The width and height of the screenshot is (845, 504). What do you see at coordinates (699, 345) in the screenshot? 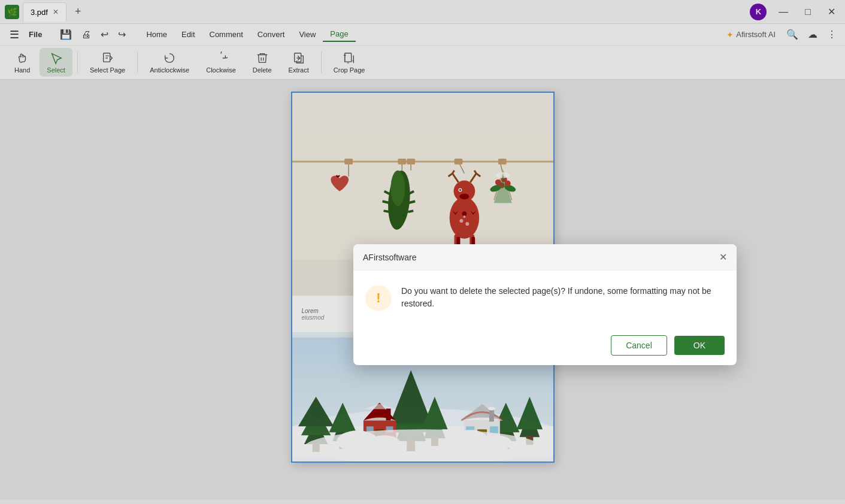
I see `ok-button: OK` at bounding box center [699, 345].